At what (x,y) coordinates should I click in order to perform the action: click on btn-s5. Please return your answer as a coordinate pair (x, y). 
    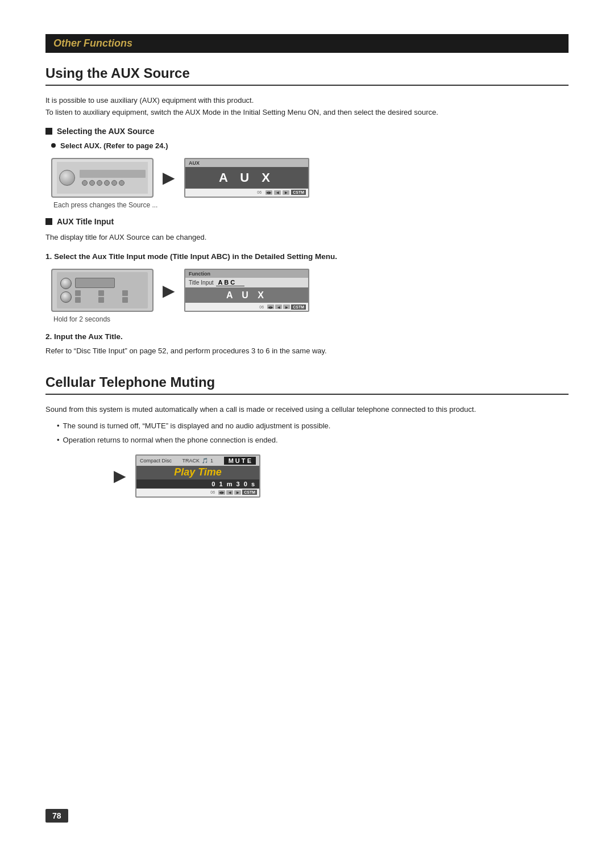
    Looking at the image, I should click on (101, 300).